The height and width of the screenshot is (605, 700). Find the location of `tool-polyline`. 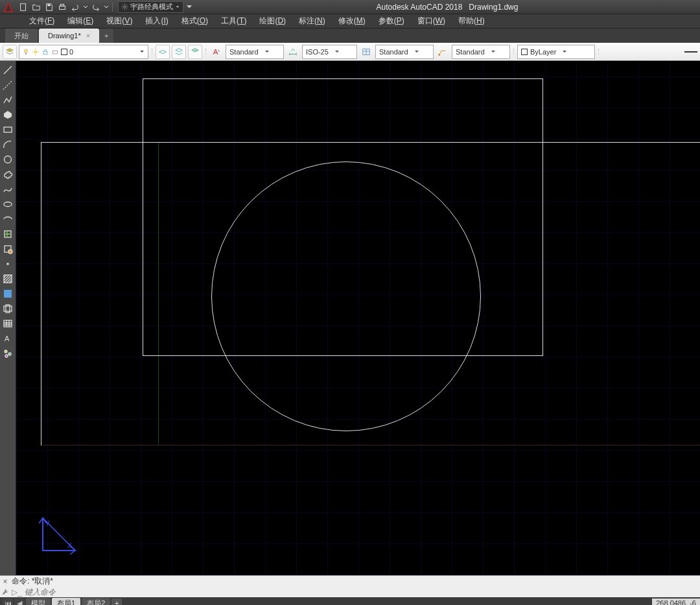

tool-polyline is located at coordinates (8, 100).